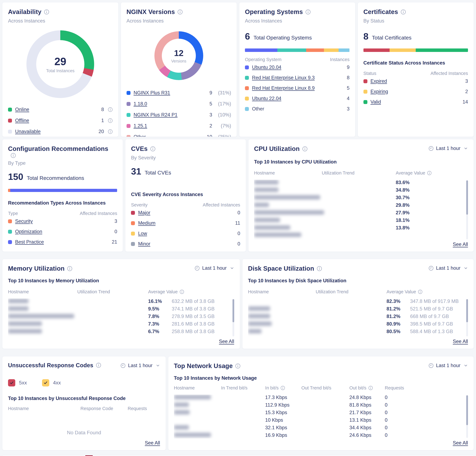 Image resolution: width=476 pixels, height=456 pixels. Describe the element at coordinates (152, 93) in the screenshot. I see `legend-label: NGINX Plus R31` at that location.